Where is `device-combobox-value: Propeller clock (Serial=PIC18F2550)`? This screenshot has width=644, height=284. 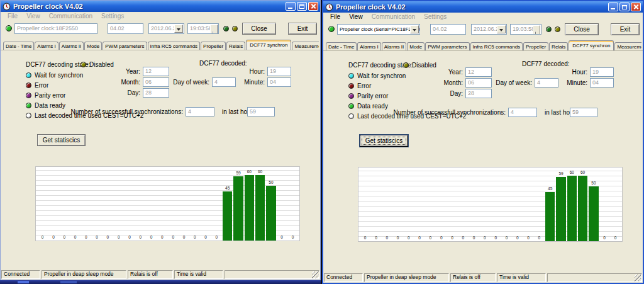
device-combobox-value: Propeller clock (Serial=PIC18F2550) is located at coordinates (380, 29).